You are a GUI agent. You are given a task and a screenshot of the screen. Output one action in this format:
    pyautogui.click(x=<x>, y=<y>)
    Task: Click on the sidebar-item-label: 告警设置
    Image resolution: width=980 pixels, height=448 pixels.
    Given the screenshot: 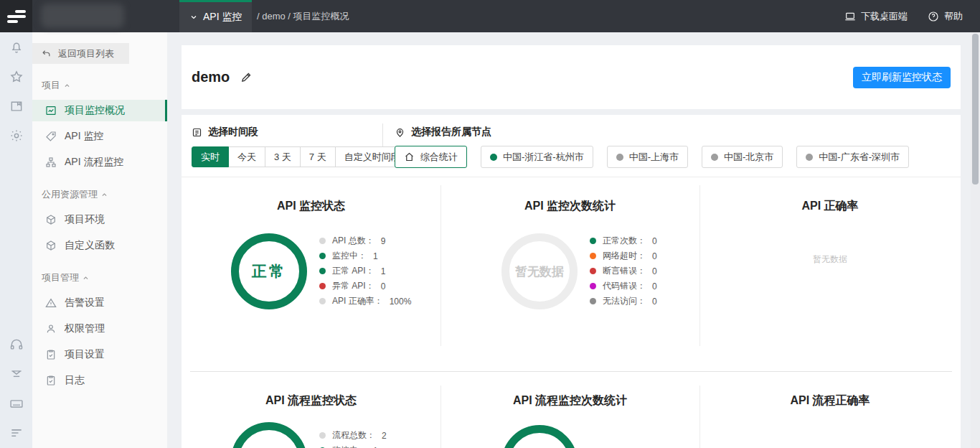 What is the action you would take?
    pyautogui.click(x=85, y=303)
    